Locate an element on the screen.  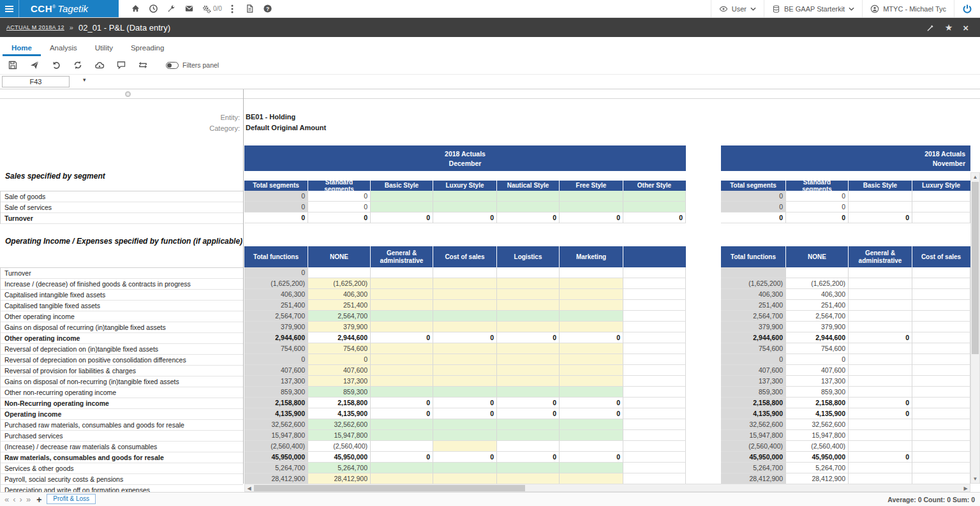
grid-cell: 4,135,900 is located at coordinates (754, 413).